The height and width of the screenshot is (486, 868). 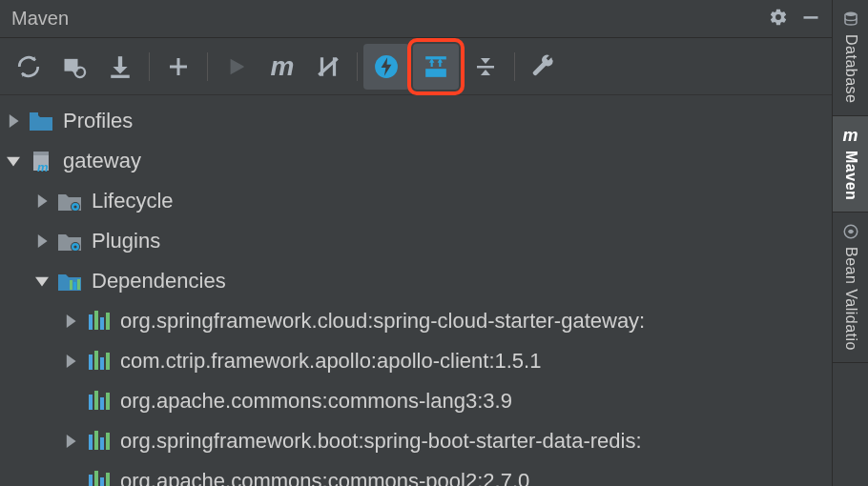 I want to click on tree-label: gateway, so click(x=102, y=161).